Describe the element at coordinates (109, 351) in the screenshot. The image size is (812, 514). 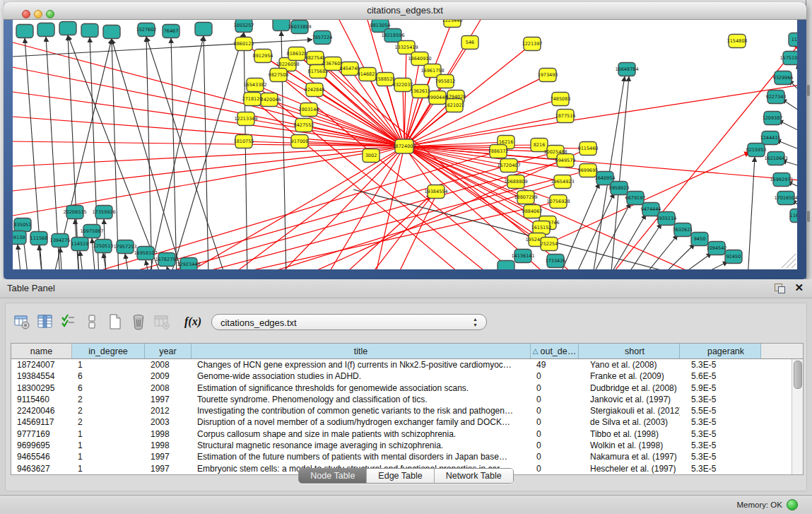
I see `column-header-in-degree: in_degree` at that location.